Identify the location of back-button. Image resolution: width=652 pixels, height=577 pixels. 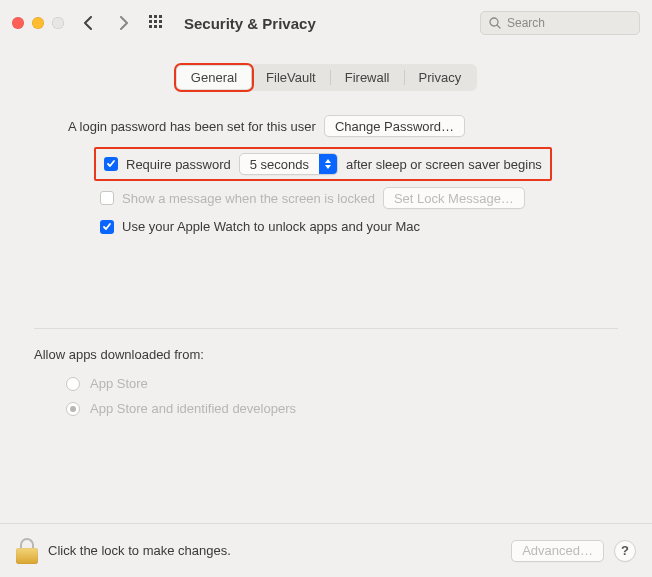
(89, 23).